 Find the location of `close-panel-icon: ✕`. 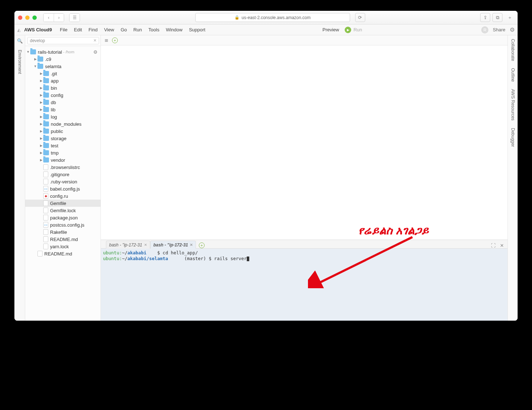

close-panel-icon: ✕ is located at coordinates (502, 246).